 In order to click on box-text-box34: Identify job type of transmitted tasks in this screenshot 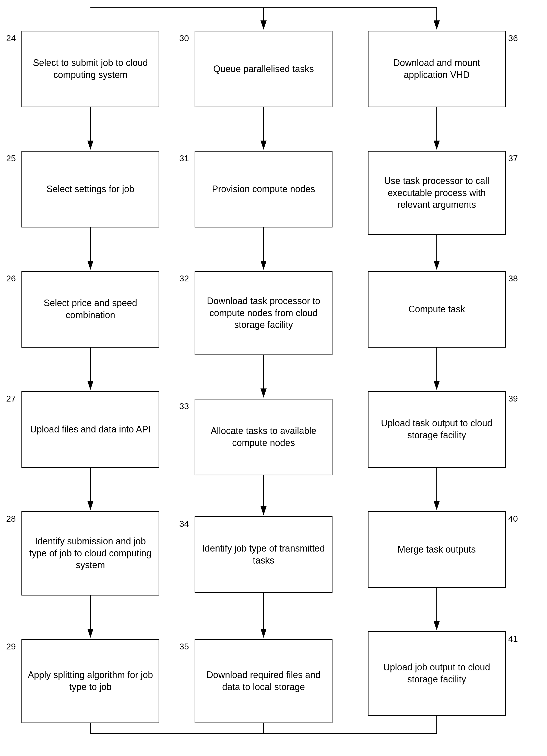, I will do `click(264, 555)`.